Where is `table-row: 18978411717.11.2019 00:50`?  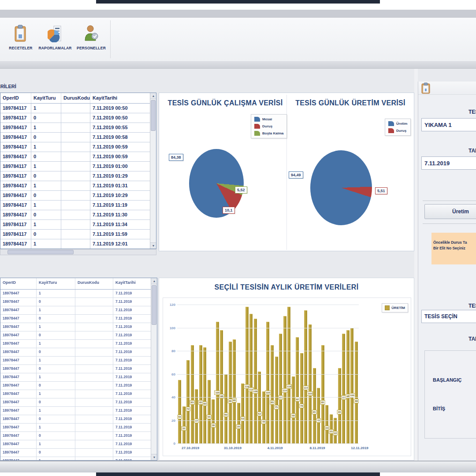
table-row: 18978411717.11.2019 00:50 is located at coordinates (76, 108).